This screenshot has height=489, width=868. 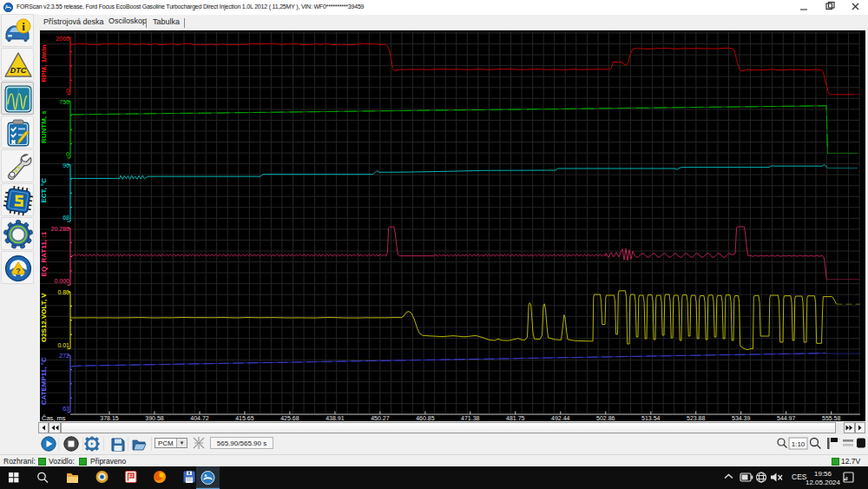 I want to click on svg-text: 450.27, so click(x=380, y=419).